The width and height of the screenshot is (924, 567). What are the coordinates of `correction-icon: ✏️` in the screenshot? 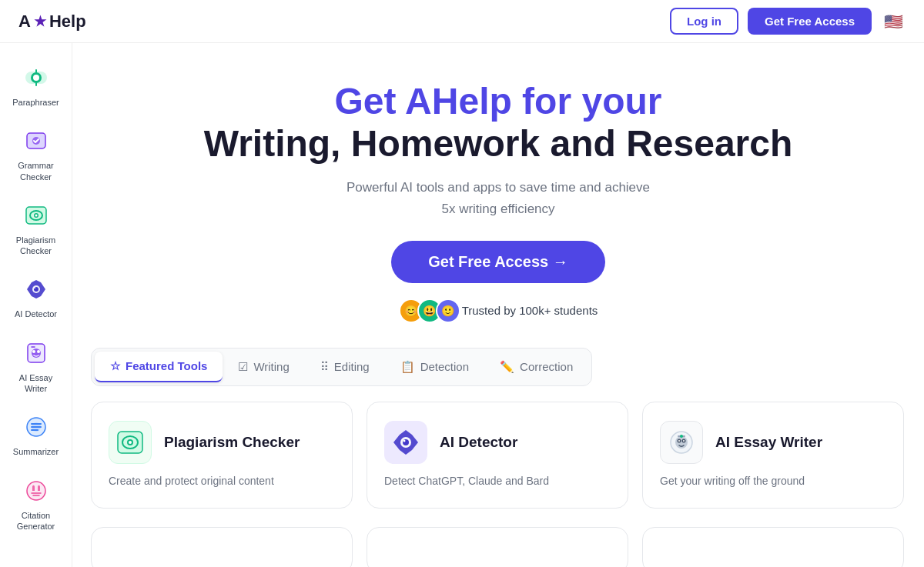 It's located at (507, 367).